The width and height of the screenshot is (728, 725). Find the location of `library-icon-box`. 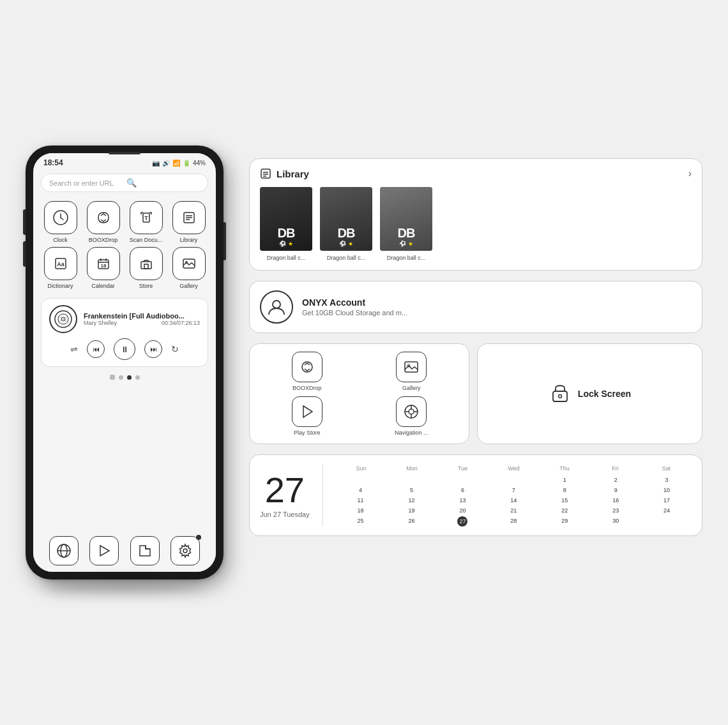

library-icon-box is located at coordinates (189, 218).